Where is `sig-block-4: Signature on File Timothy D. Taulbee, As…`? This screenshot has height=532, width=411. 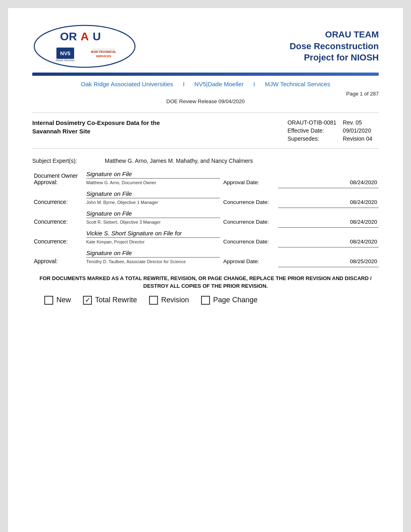 sig-block-4: Signature on File Timothy D. Taulbee, As… is located at coordinates (153, 257).